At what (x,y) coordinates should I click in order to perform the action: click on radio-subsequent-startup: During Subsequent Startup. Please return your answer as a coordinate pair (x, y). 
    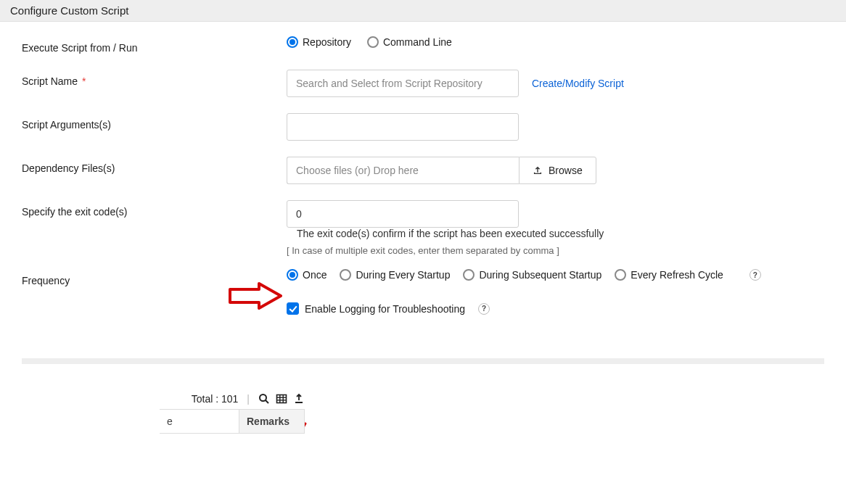
    Looking at the image, I should click on (533, 275).